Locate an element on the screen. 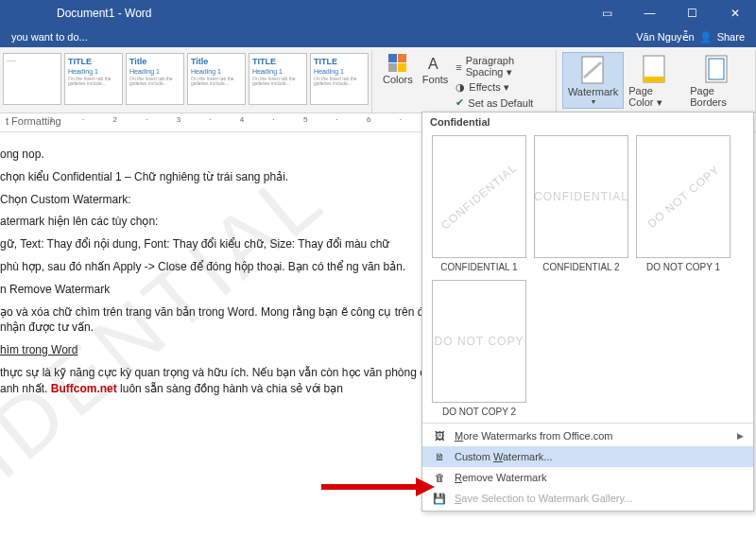 This screenshot has height=555, width=756. page-color-icon is located at coordinates (655, 69).